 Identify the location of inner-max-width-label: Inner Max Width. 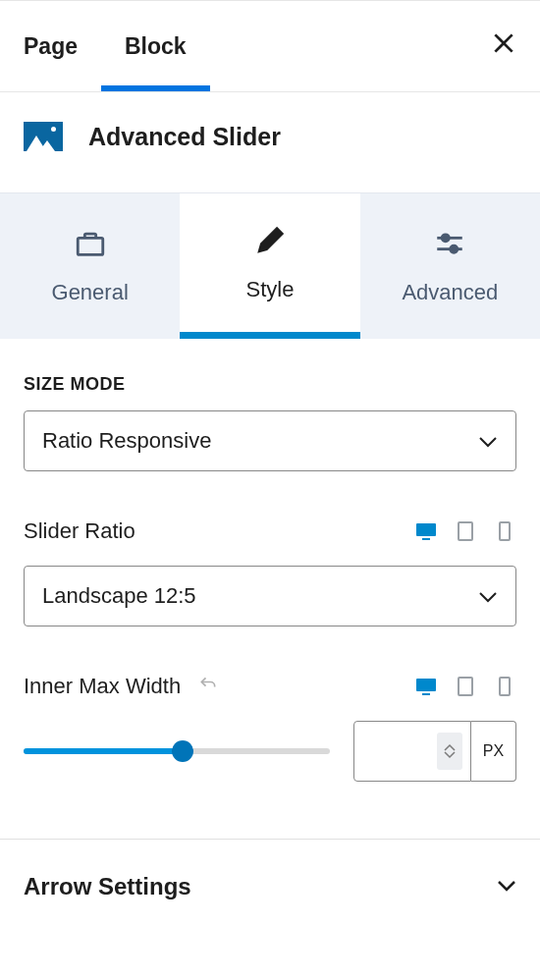
(102, 686).